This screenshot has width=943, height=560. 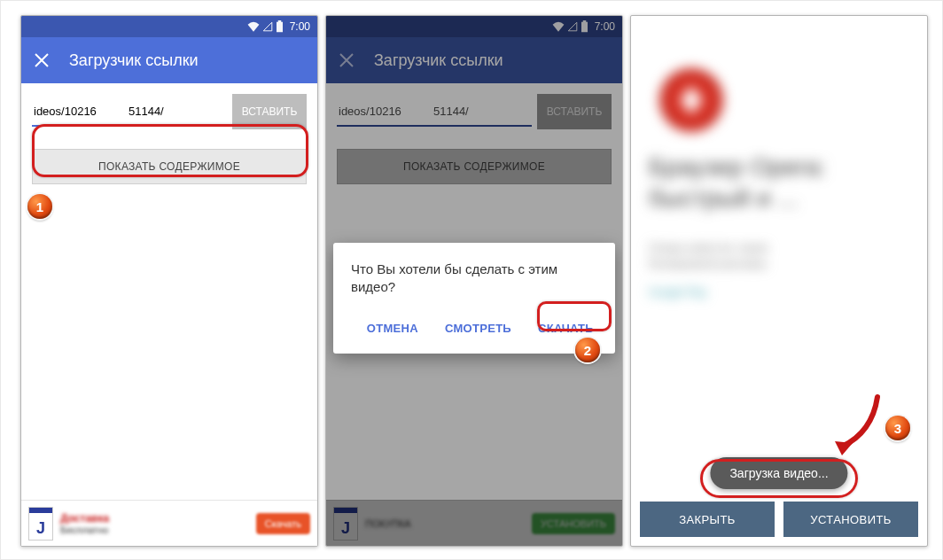 I want to click on ad-subtitle: Опера известен также блокировкой рекламы, so click(x=779, y=256).